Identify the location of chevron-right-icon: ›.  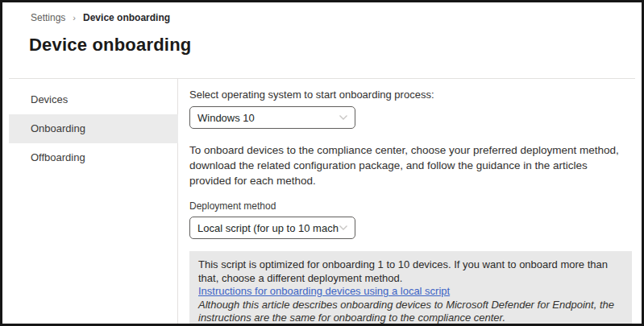
(74, 18).